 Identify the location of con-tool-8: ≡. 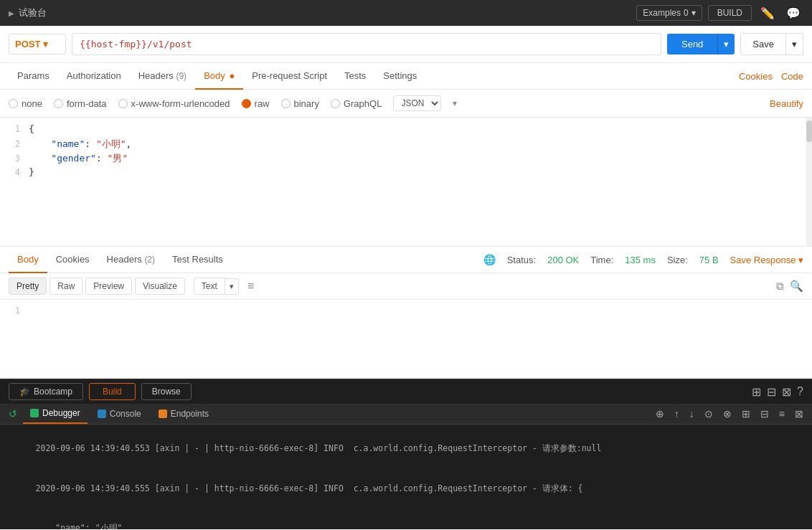
(782, 414).